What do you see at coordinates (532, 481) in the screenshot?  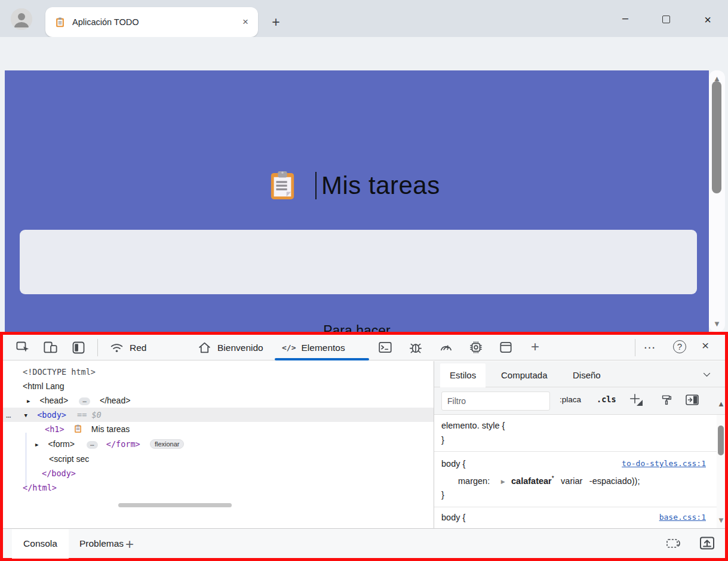 I see `css-value-bold: calafatear` at bounding box center [532, 481].